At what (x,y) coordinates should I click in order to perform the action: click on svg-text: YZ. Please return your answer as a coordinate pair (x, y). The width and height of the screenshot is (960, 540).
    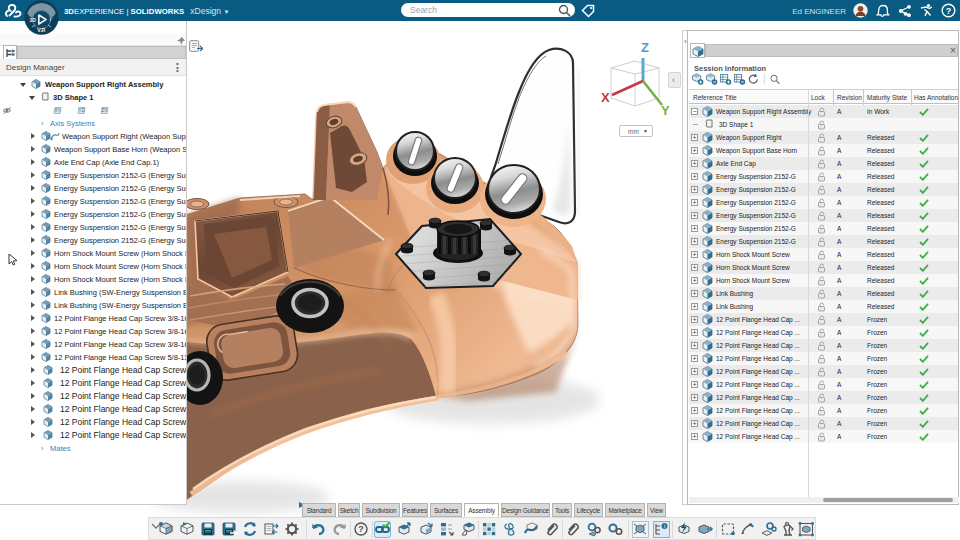
    Looking at the image, I should click on (82, 110).